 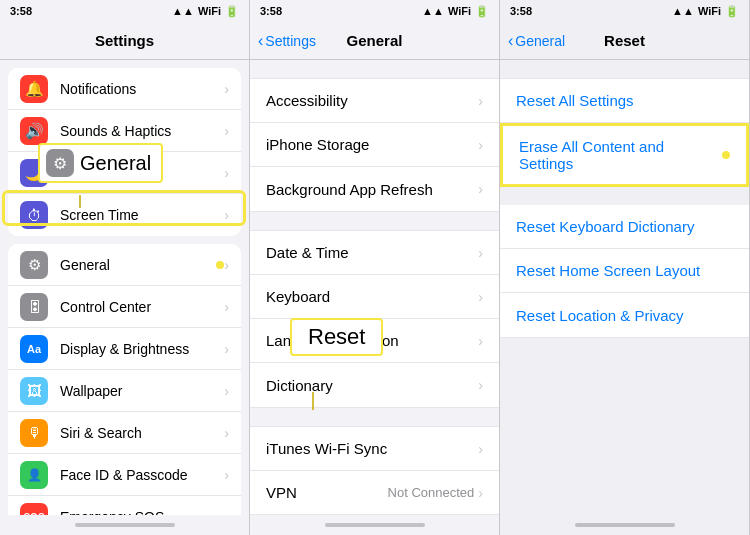 What do you see at coordinates (480, 493) in the screenshot?
I see `vpn-chevron: ›` at bounding box center [480, 493].